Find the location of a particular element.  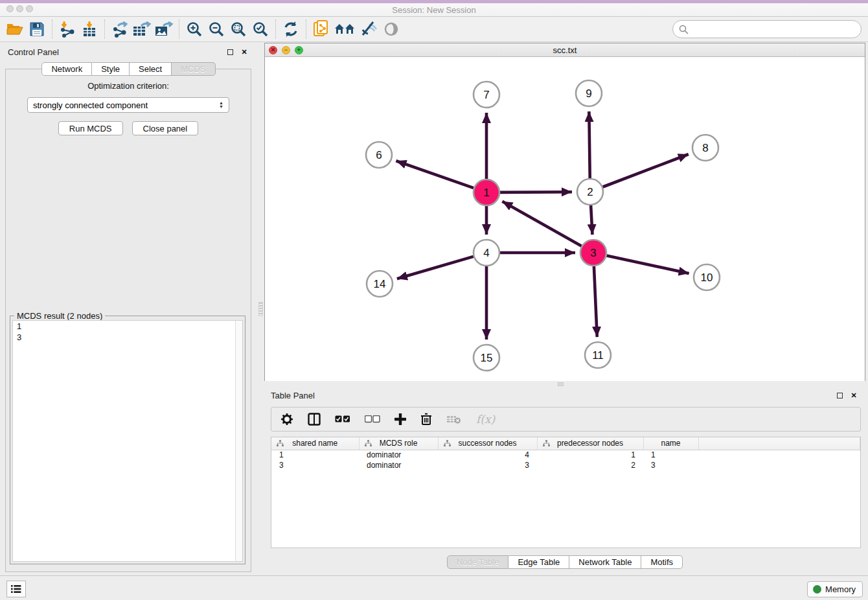

tab-edge-table: Edge Table is located at coordinates (539, 562).